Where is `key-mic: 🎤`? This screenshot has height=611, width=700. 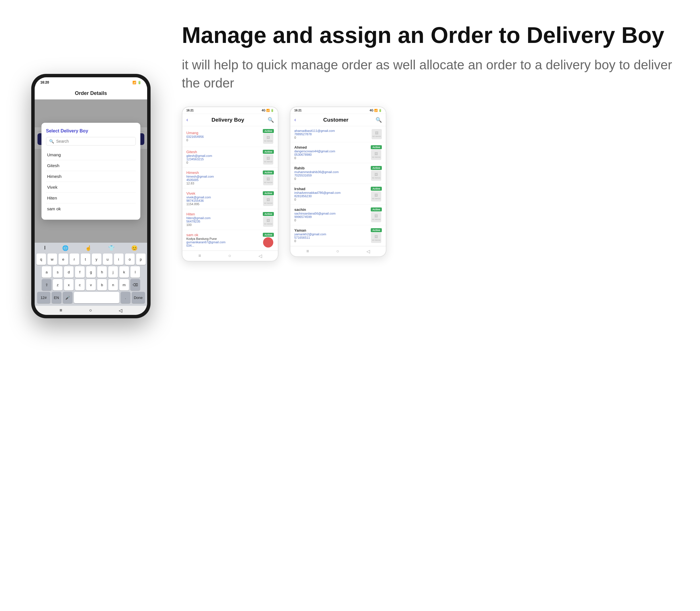 key-mic: 🎤 is located at coordinates (67, 297).